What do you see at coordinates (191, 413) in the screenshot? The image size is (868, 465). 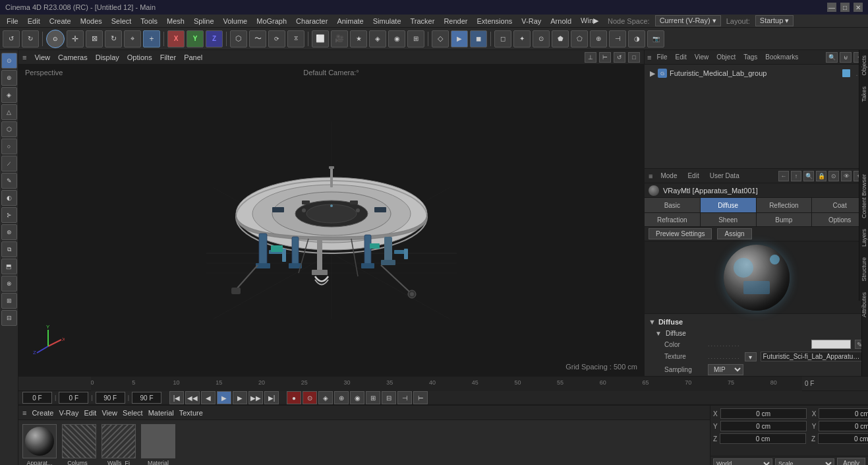 I see `mat-menu-texture: Texture` at bounding box center [191, 413].